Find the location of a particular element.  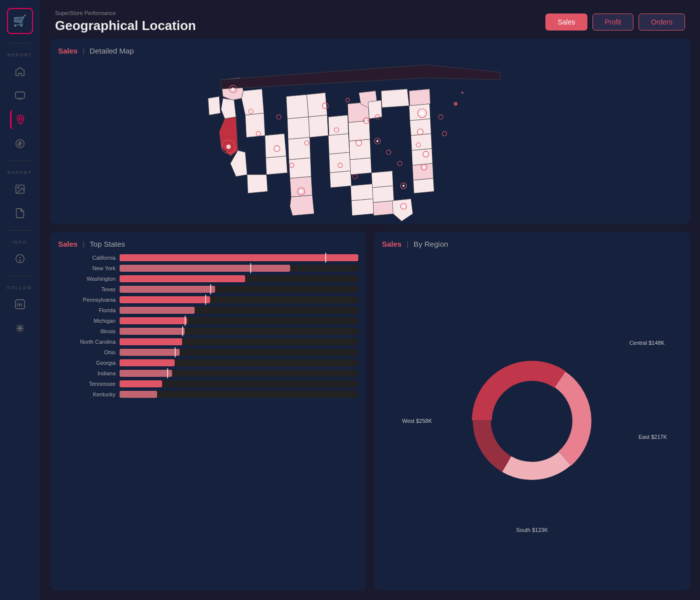

location-icon is located at coordinates (20, 120).